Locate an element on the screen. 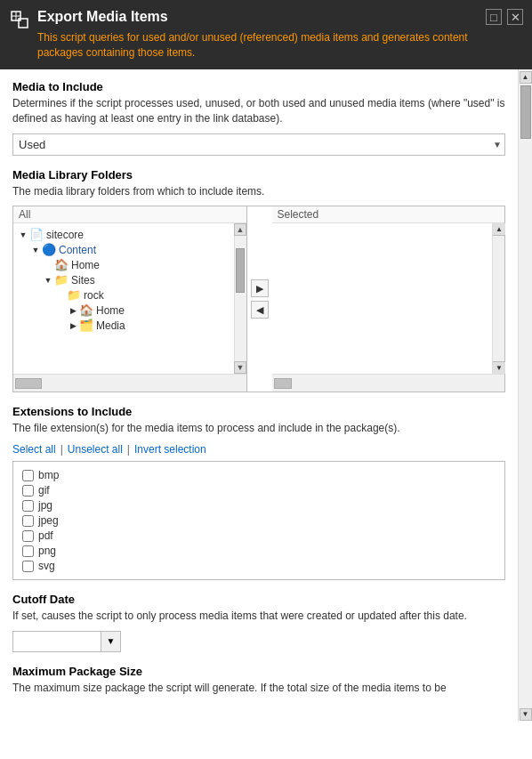 The width and height of the screenshot is (532, 759). tree-label-sites: Sites is located at coordinates (84, 280).